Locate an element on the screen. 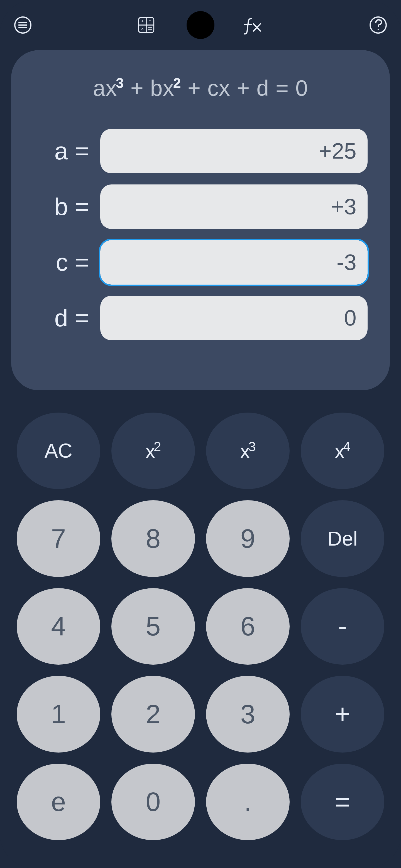 Image resolution: width=401 pixels, height=868 pixels. help-icon is located at coordinates (378, 25).